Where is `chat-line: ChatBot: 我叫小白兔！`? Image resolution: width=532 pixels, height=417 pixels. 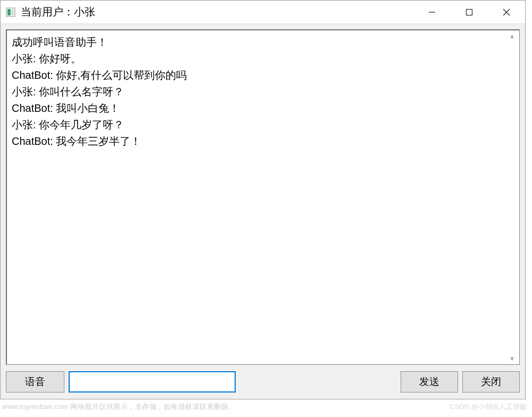 chat-line: ChatBot: 我叫小白兔！ is located at coordinates (263, 109).